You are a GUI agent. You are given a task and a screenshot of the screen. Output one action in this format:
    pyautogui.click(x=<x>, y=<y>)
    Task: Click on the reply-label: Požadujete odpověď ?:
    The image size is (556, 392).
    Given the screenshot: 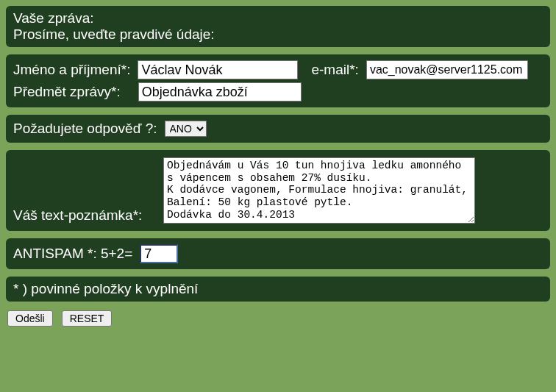 What is the action you would take?
    pyautogui.click(x=85, y=129)
    